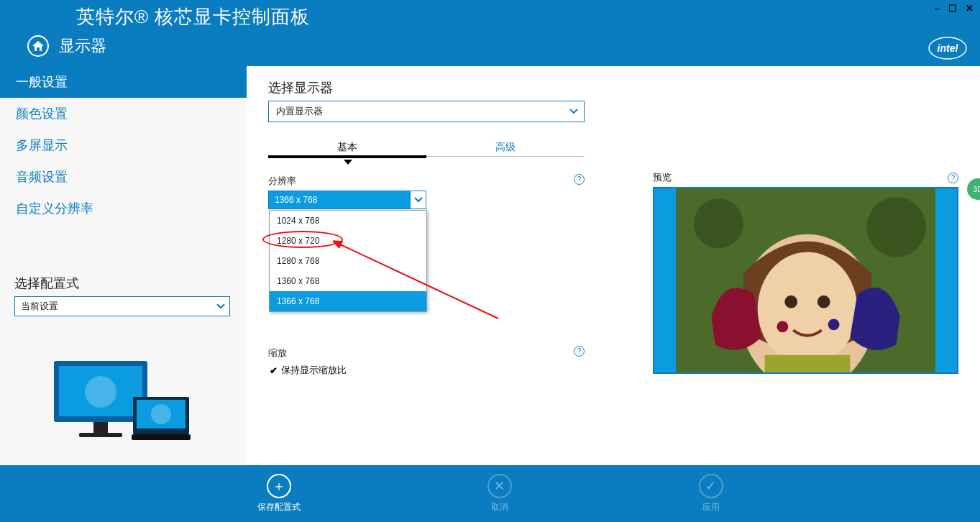 The image size is (980, 522). I want to click on tab-active-underline, so click(347, 157).